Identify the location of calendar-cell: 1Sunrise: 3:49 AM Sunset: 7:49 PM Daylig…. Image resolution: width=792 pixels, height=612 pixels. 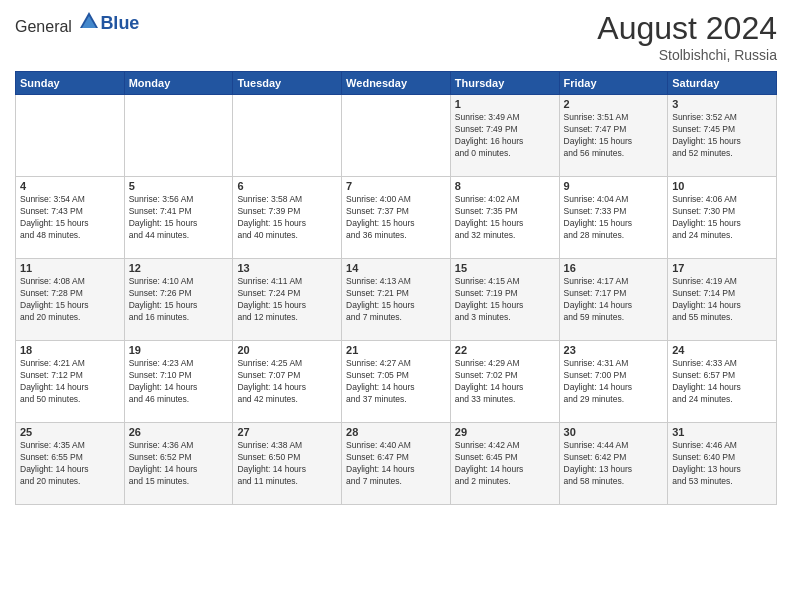
(504, 136).